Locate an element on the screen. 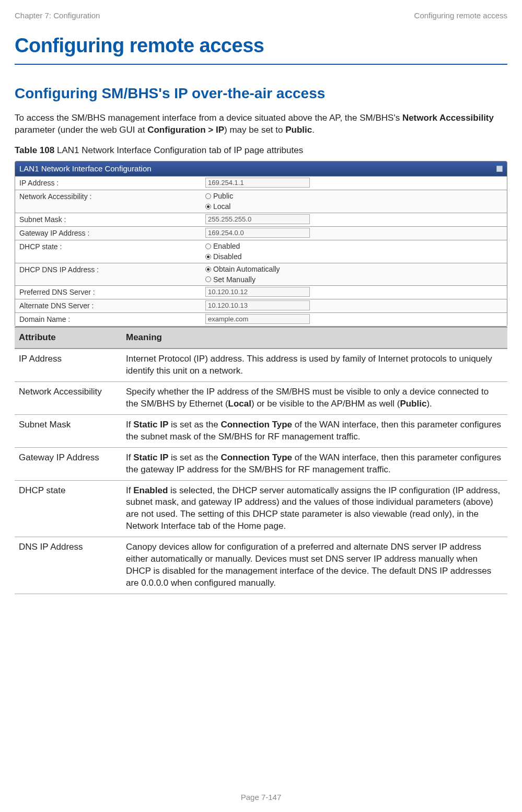 The width and height of the screenshot is (522, 812). table-row: Network Accessibility Specify whether th… is located at coordinates (261, 398).